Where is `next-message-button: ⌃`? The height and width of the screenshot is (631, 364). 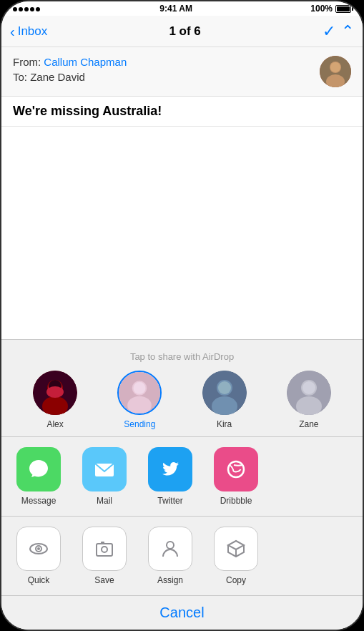 next-message-button: ⌃ is located at coordinates (348, 31).